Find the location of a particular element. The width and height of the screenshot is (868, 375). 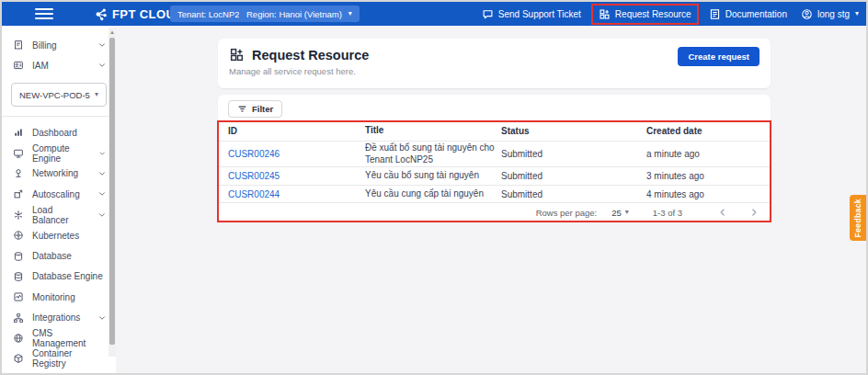

created-date-cell: a minute ago is located at coordinates (704, 154).